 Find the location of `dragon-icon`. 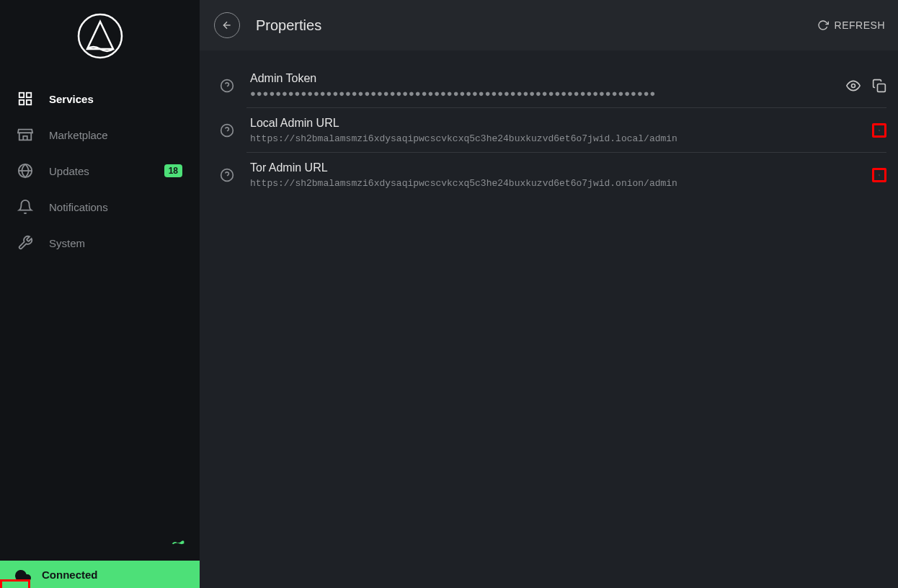

dragon-icon is located at coordinates (178, 541).